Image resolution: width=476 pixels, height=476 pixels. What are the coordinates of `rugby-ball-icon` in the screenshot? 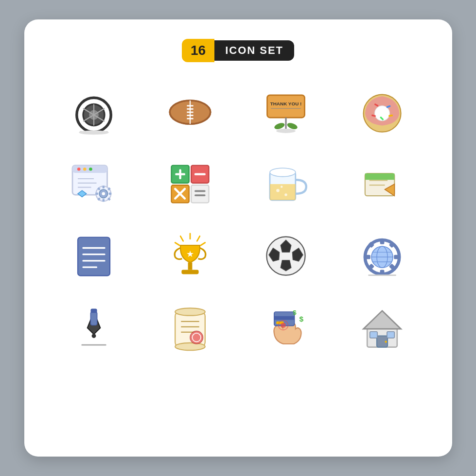 It's located at (190, 112).